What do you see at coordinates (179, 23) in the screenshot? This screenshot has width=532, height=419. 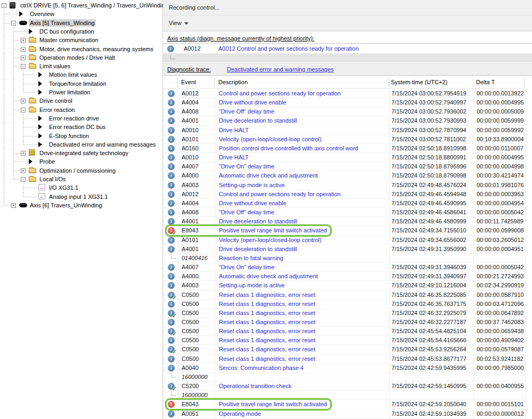 I see `view-dropdown: View` at bounding box center [179, 23].